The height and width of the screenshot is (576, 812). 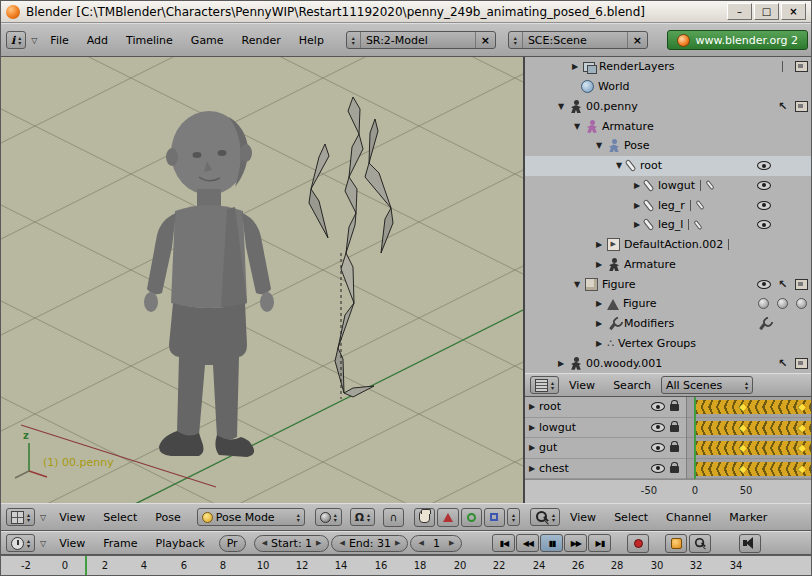 What do you see at coordinates (794, 12) in the screenshot?
I see `close-button: ×` at bounding box center [794, 12].